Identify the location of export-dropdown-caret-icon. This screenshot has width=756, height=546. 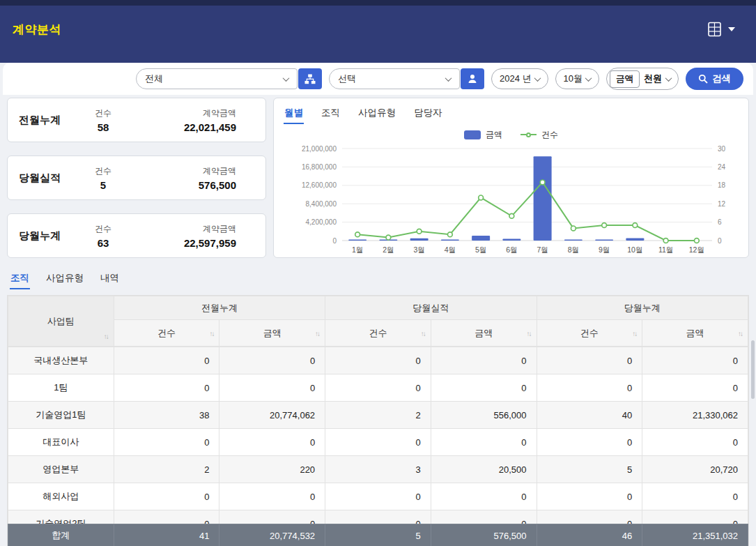
(732, 29).